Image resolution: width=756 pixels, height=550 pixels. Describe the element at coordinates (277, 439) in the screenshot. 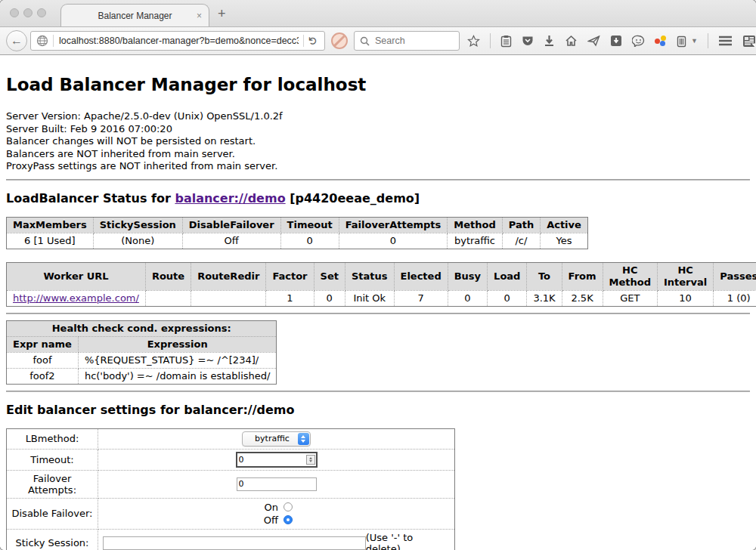

I see `lbmethod-select: bytraffic` at that location.